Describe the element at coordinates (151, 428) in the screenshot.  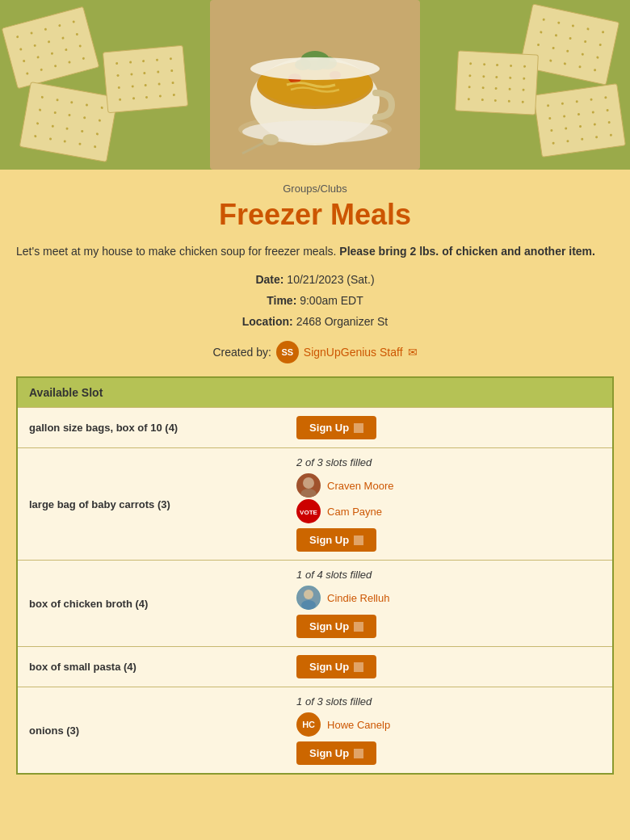
I see `slot-item-0: gallon size bags, box of 10 (4)` at that location.